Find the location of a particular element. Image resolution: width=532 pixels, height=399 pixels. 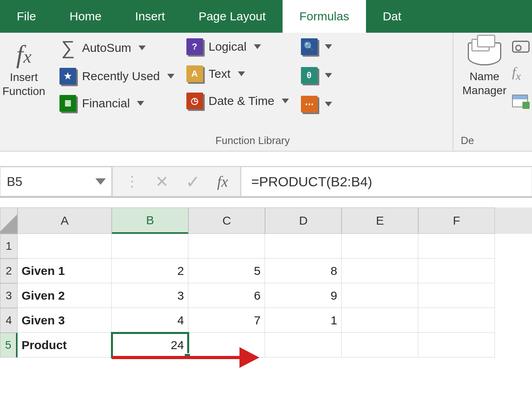

cell-A3: Given 2 is located at coordinates (65, 296).